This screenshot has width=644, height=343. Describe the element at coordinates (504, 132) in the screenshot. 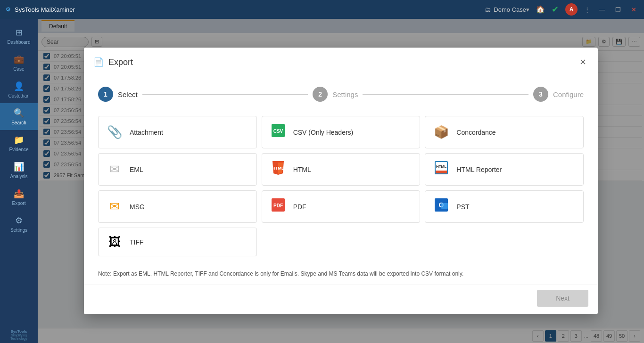

I see `export-option-concordance: 📦 Concordance` at that location.